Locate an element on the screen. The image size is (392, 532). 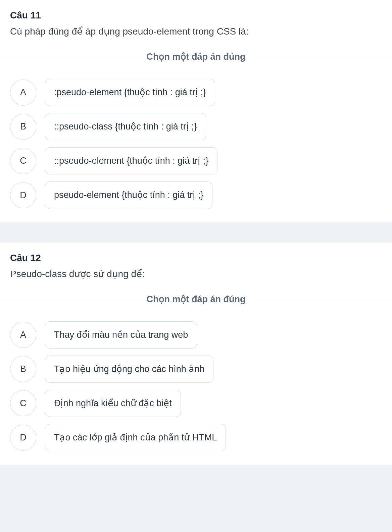
question-text: Pseudo-class được sử dụng để: is located at coordinates (196, 274).